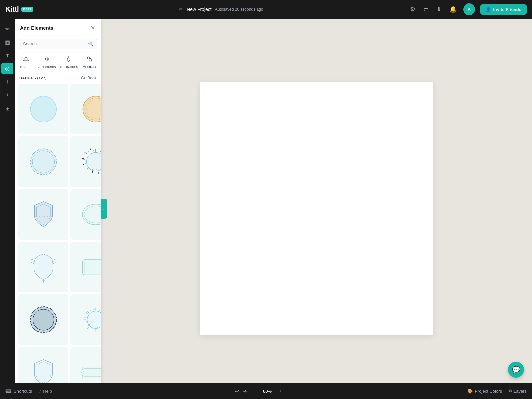  What do you see at coordinates (7, 68) in the screenshot?
I see `sidebar-elements-button: ◎` at bounding box center [7, 68].